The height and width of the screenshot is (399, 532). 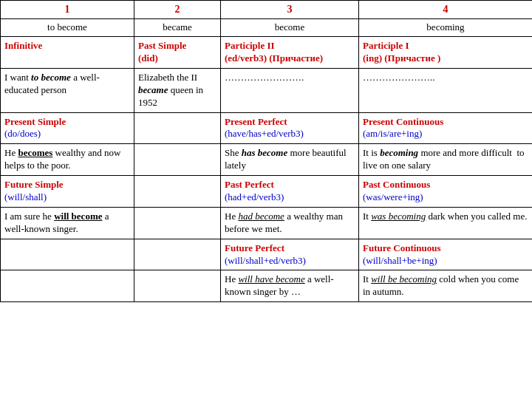 I want to click on cell-participle2-label: Participle II (ed/verb3) (Причастие), so click(x=290, y=53).